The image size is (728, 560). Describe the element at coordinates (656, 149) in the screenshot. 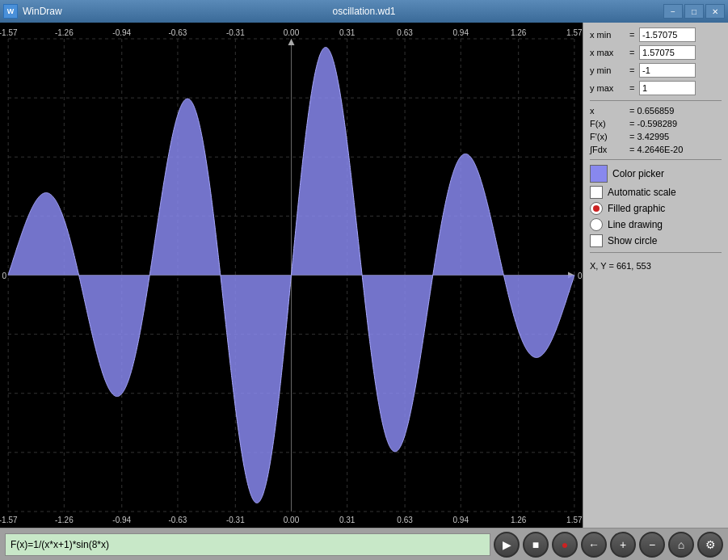

I see `integral-row: ∫Fdx = 4.2646E-20` at that location.